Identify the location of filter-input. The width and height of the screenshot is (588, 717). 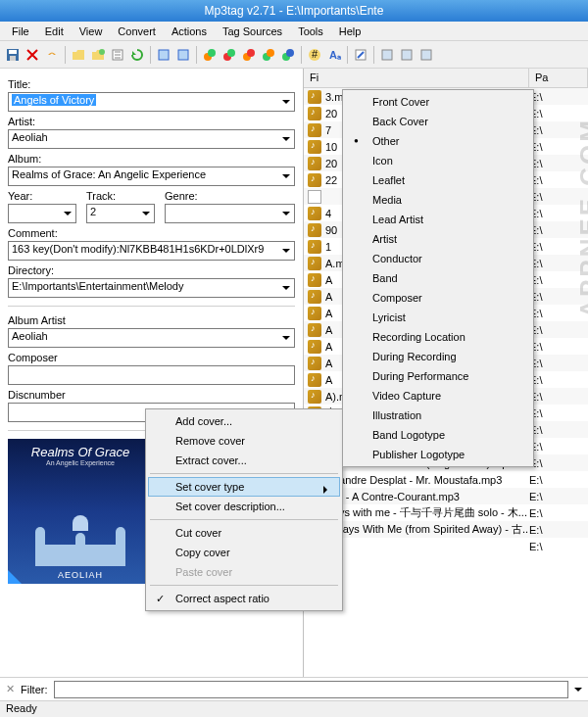
(312, 690).